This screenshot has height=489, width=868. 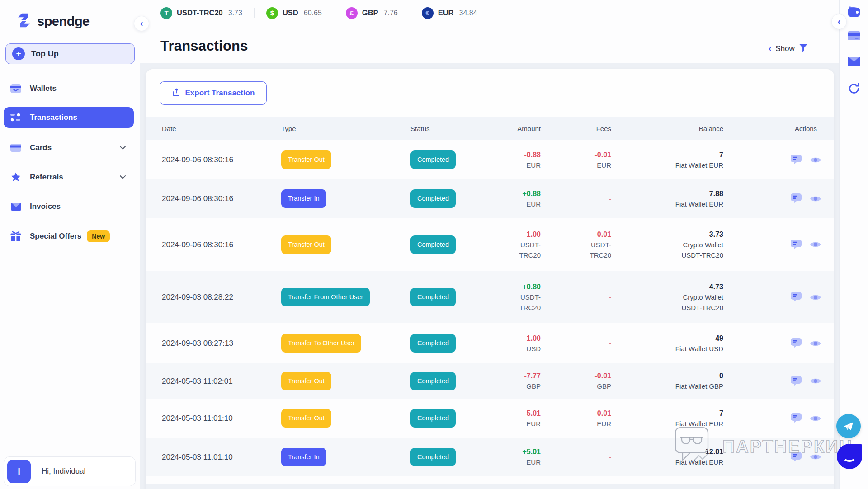 I want to click on brand-logo: spendge, so click(x=52, y=21).